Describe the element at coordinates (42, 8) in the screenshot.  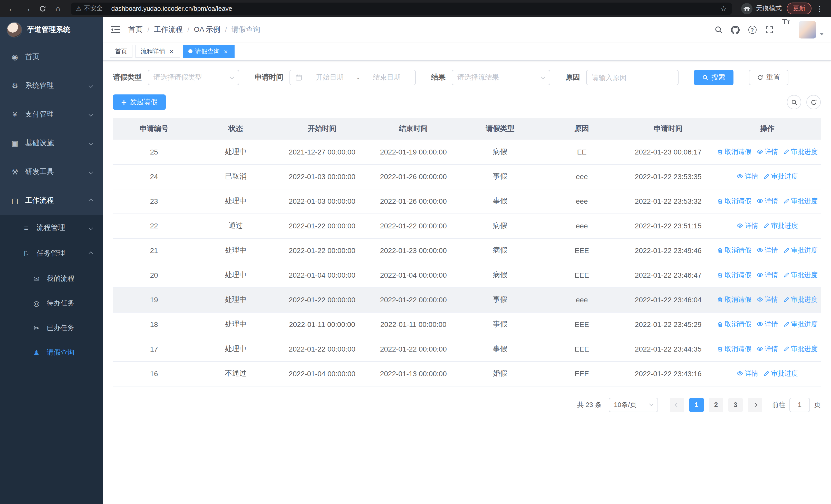
I see `reload-icon` at that location.